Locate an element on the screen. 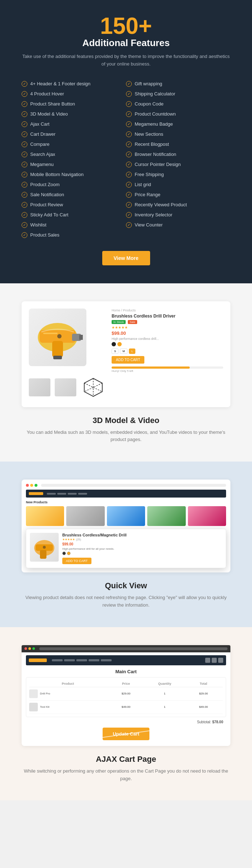 The height and width of the screenshot is (868, 252). feature-label: View Counter is located at coordinates (149, 225).